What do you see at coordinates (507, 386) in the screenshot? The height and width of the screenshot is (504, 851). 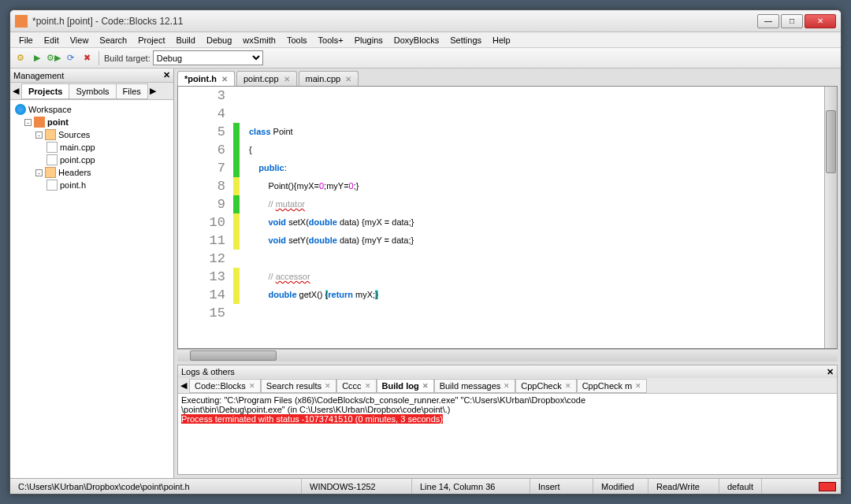 I see `logs-tabs: ◀Code::Blocks✕Search results✕Cccc✕Build …` at bounding box center [507, 386].